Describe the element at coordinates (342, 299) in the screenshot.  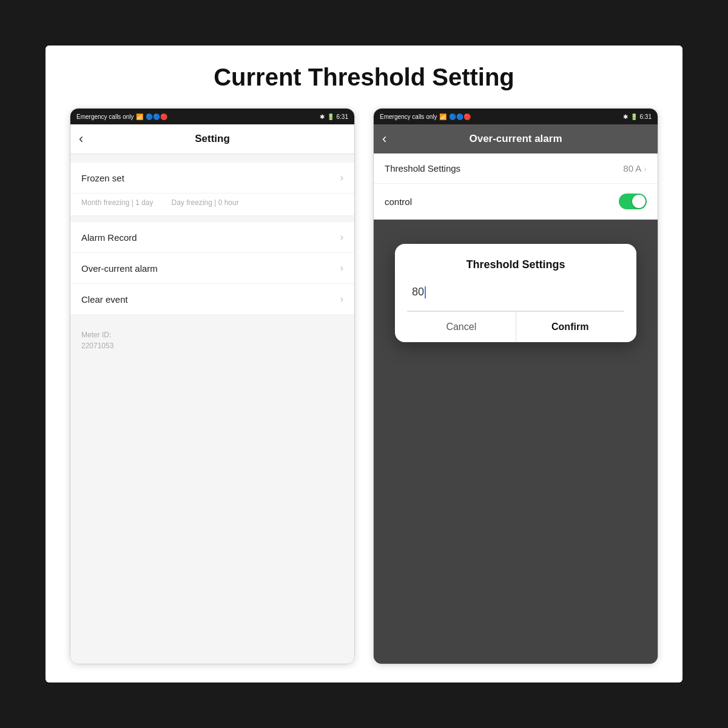
I see `clear-event-chevron: ›` at that location.